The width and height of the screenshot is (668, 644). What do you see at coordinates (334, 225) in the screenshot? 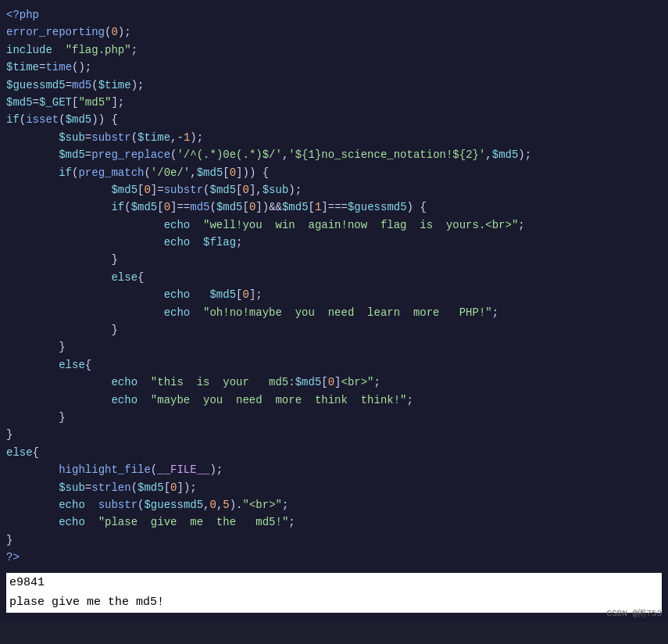
I see `line-13: echo "well!you win again!now flag is you…` at bounding box center [334, 225].